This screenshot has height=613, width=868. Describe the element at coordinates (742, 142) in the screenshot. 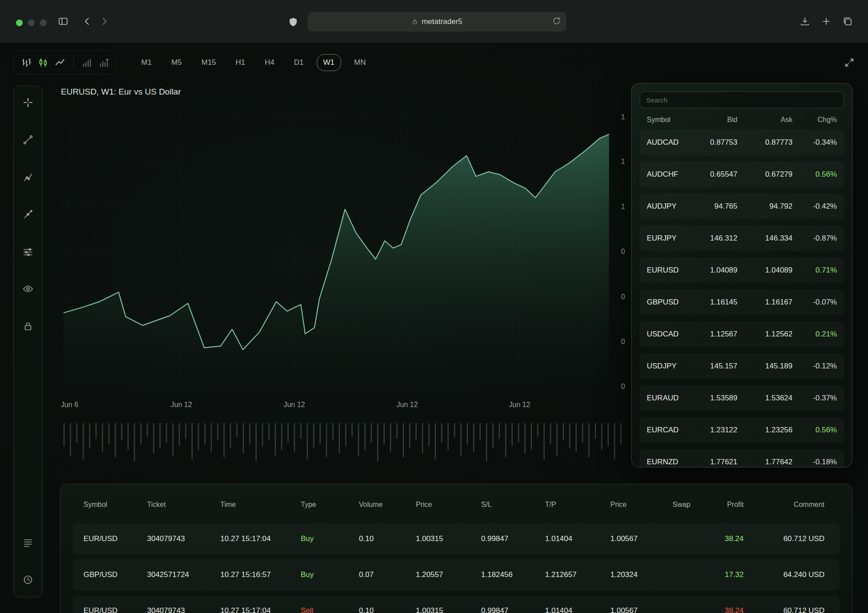

I see `watchlist-row-audcad: AUDCAD0.877530.87773-0.34%` at that location.